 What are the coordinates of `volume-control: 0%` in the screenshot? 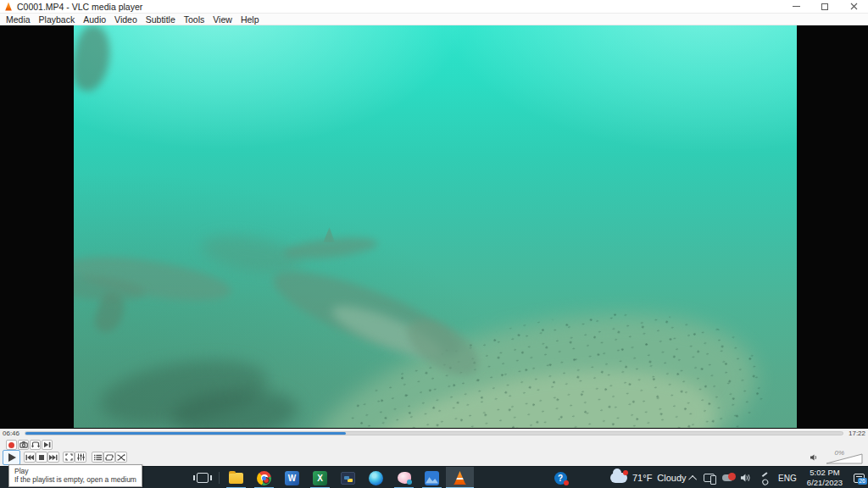 It's located at (837, 458).